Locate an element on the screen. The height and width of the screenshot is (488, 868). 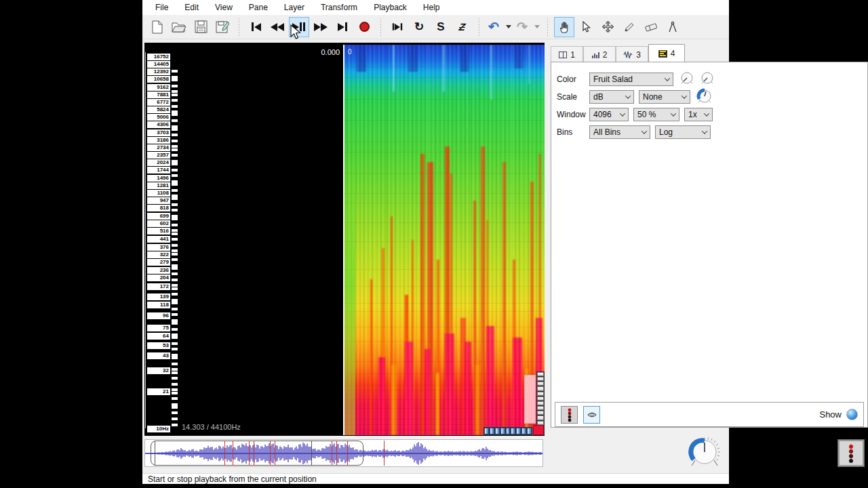
export-button is located at coordinates (222, 27).